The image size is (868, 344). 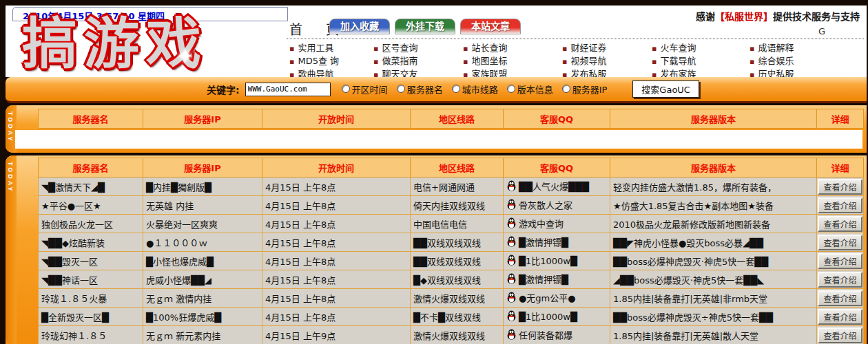 I want to click on nav-link: ▪实用工具, so click(x=311, y=47).